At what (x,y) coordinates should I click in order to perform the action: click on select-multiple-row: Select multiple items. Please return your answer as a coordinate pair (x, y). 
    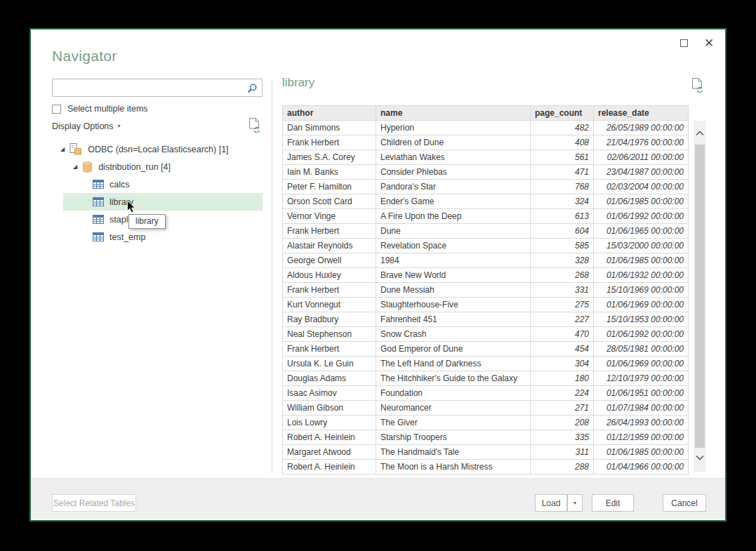
    Looking at the image, I should click on (100, 109).